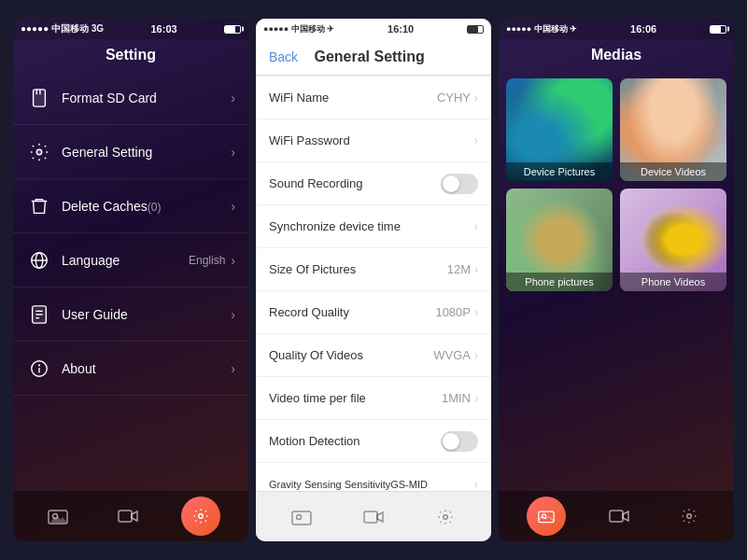 The width and height of the screenshot is (747, 560). Describe the element at coordinates (374, 516) in the screenshot. I see `general-tab-bar` at that location.